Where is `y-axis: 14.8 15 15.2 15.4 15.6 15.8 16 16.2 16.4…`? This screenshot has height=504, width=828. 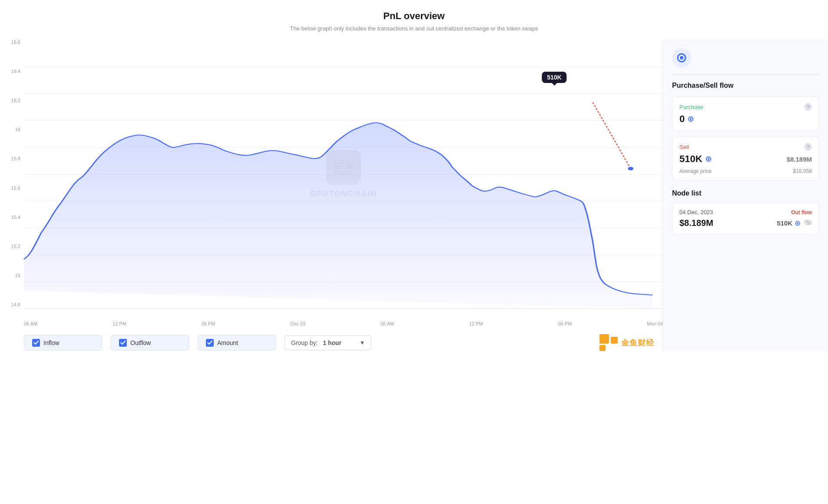
y-axis: 14.8 15 15.2 15.4 15.6 15.8 16 16.2 16.4… is located at coordinates (12, 174).